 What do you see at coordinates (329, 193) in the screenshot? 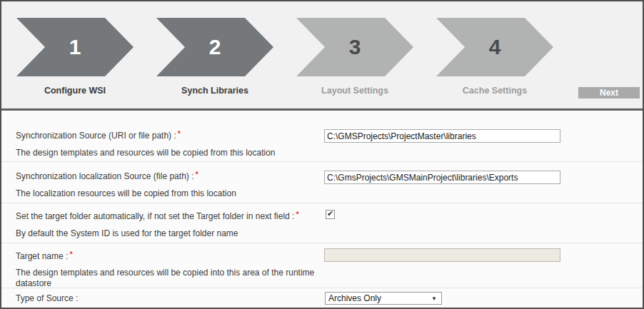
I see `localization-source-description: The localization resources will be copie…` at bounding box center [329, 193].